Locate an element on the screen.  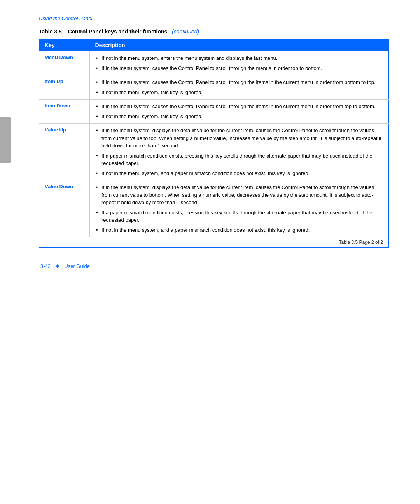
table-title-text: Control Panel keys and their functions is located at coordinates (117, 32).